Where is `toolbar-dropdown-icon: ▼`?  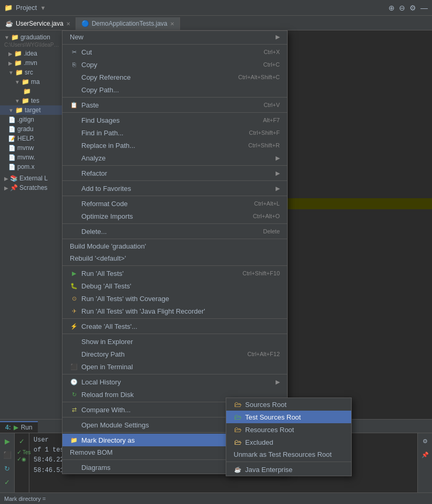
toolbar-dropdown-icon: ▼ is located at coordinates (43, 8).